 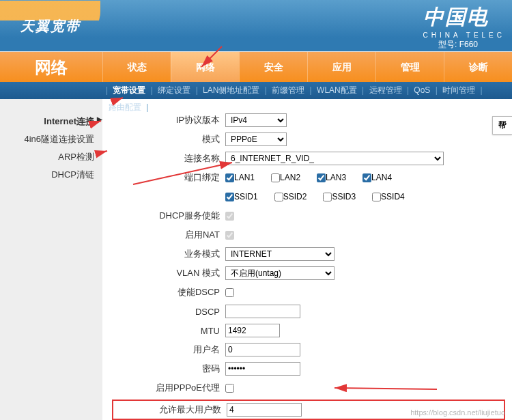 I want to click on label-enable-dscp: 使能DSCP, so click(x=171, y=292).